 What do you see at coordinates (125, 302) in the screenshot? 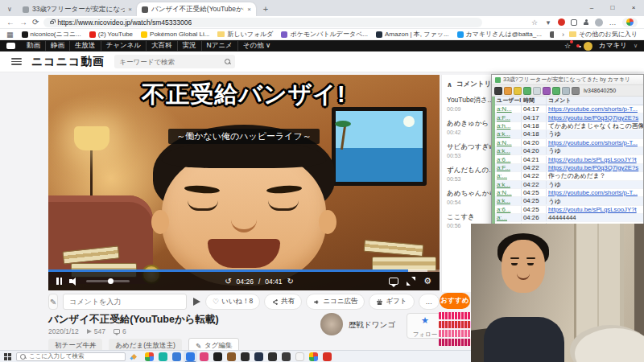
I see `comment-input` at bounding box center [125, 302].